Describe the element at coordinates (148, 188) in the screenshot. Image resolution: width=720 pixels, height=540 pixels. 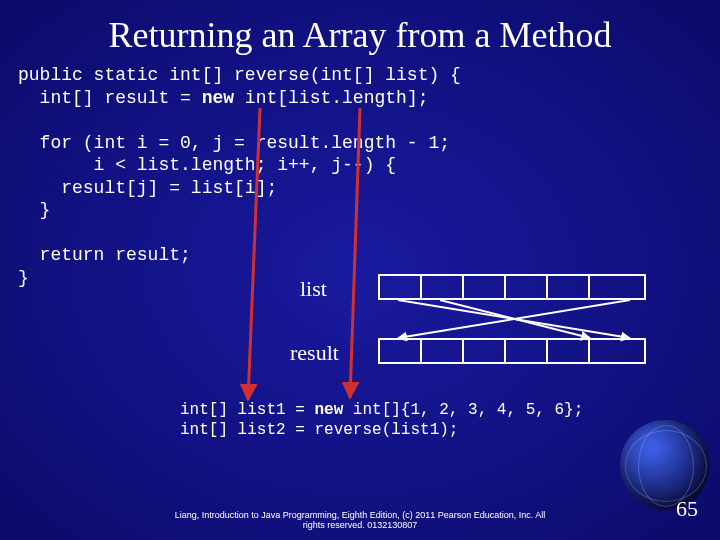
I see `code-line-5: result[j] = list[i];` at that location.